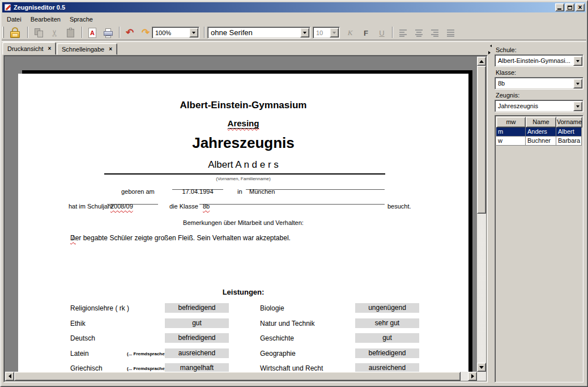  I want to click on subject-label: Ethik, so click(78, 324).